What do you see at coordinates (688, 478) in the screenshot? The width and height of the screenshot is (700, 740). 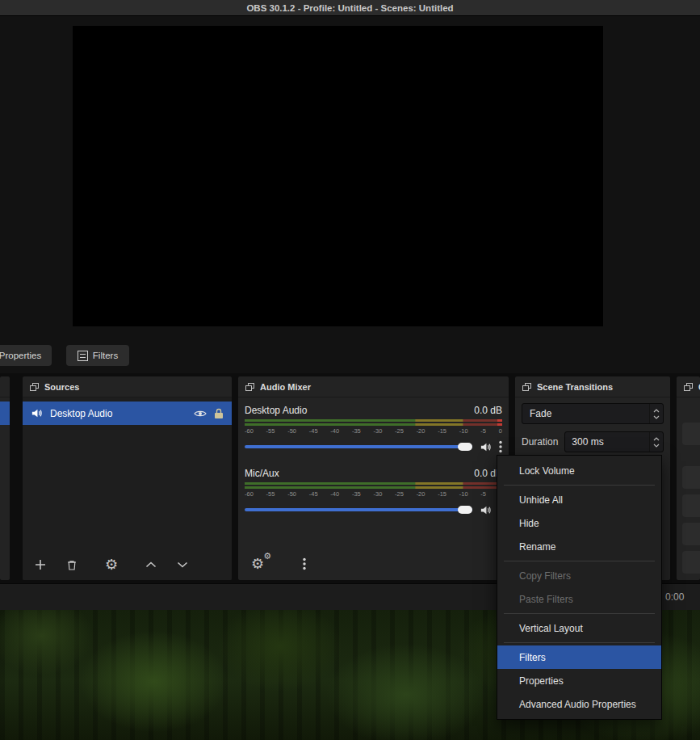 I see `controls-panel: Co` at bounding box center [688, 478].